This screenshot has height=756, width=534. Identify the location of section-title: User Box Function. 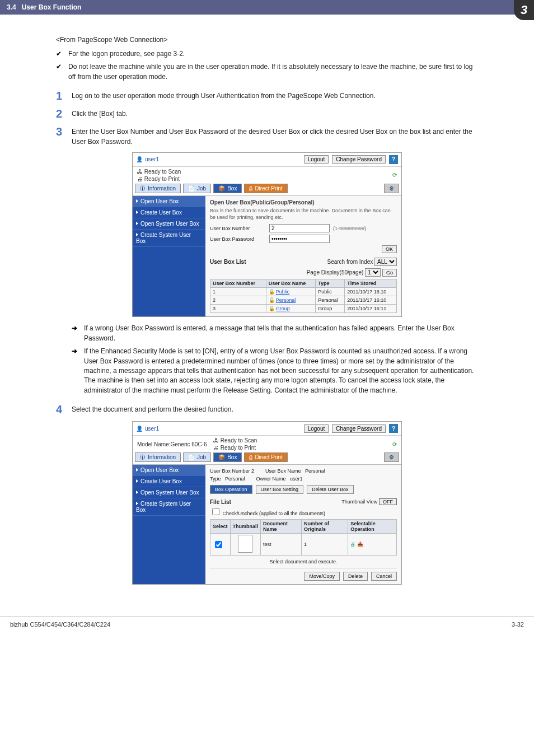
(51, 7).